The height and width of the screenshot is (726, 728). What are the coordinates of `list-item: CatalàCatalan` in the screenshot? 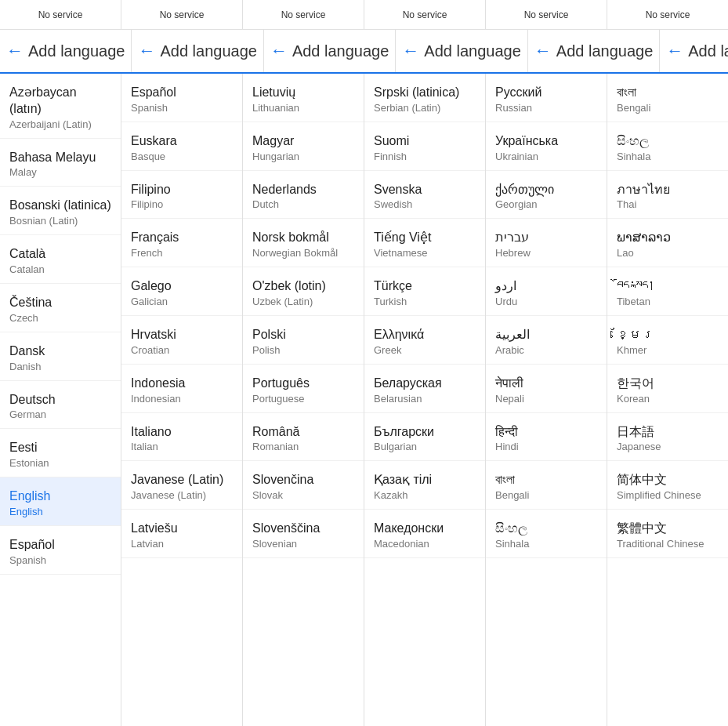 It's located at (60, 260).